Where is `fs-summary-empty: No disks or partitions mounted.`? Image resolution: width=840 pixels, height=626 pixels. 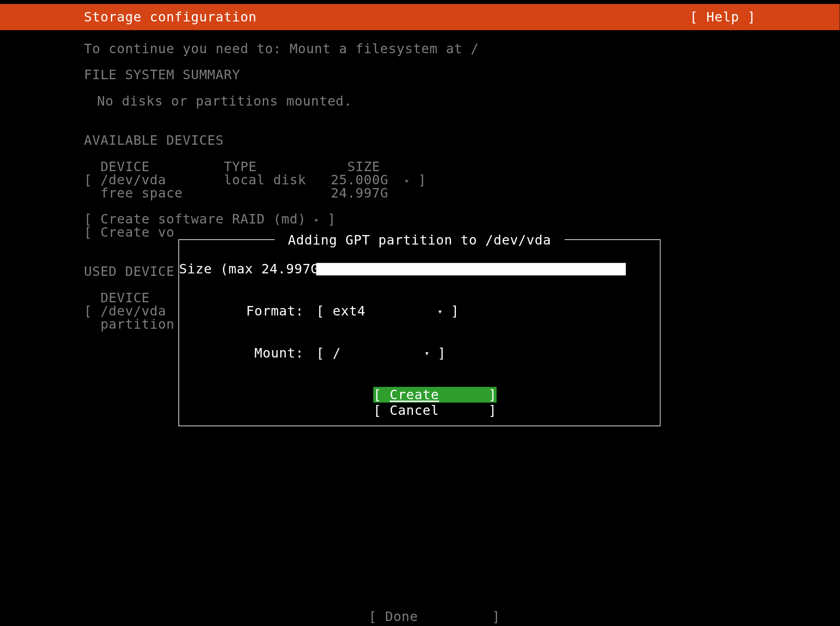
fs-summary-empty: No disks or partitions mounted. is located at coordinates (420, 101).